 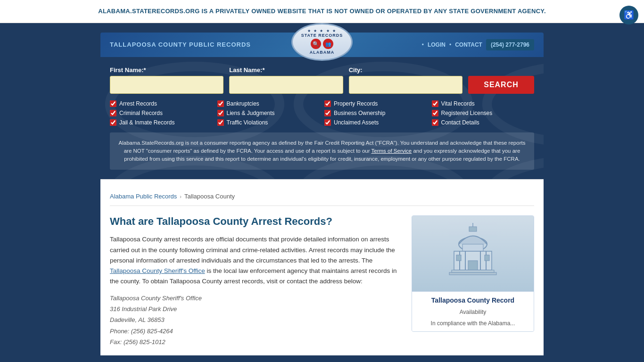 What do you see at coordinates (356, 123) in the screenshot?
I see `checkbox-label: Unclaimed Assets` at bounding box center [356, 123].